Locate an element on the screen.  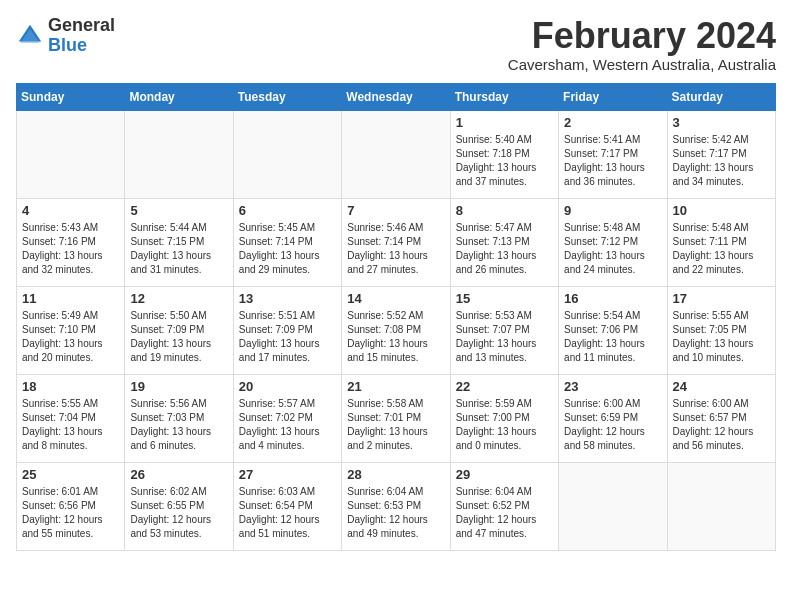
day-number: 9 is located at coordinates (612, 210).